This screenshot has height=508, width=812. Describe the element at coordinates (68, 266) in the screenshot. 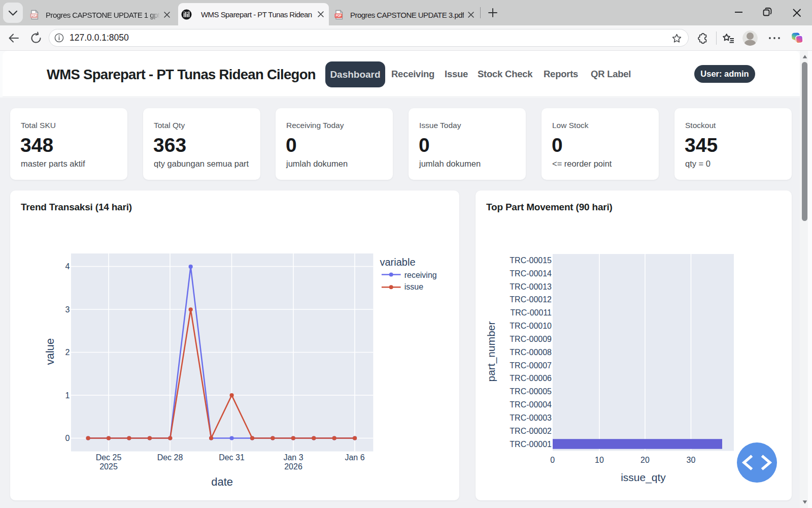

I see `svg-text: 4` at that location.